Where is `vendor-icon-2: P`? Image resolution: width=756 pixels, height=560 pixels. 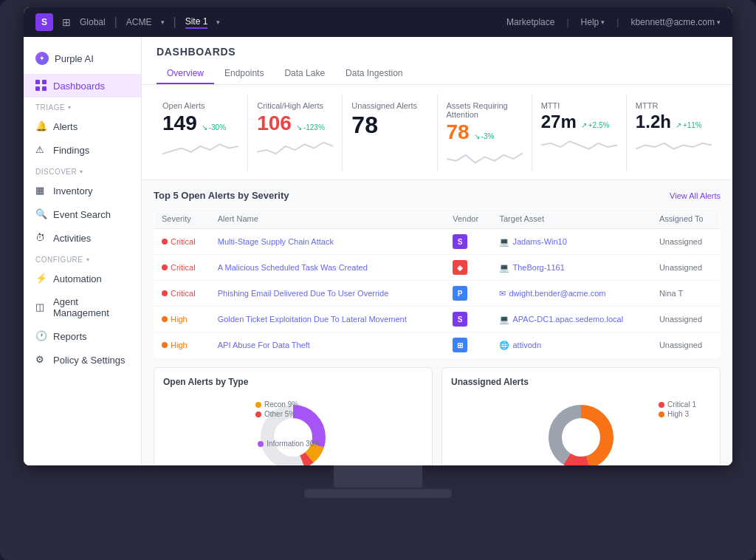 vendor-icon-2: P is located at coordinates (460, 293).